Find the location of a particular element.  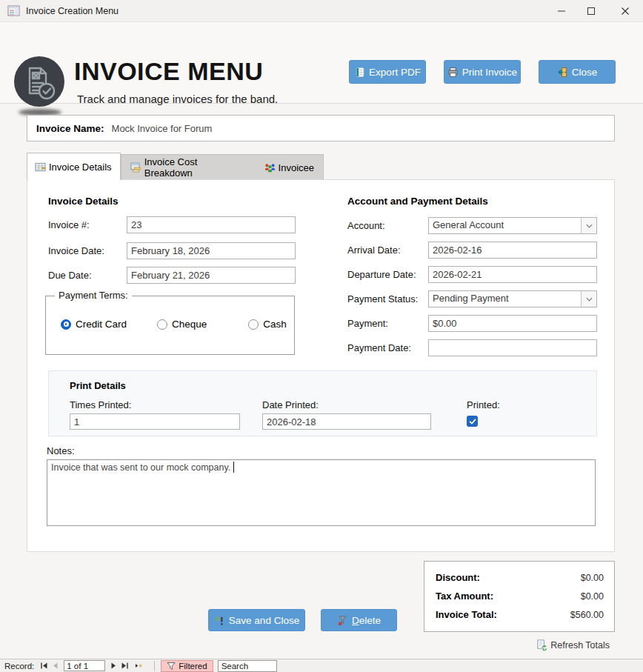

date-printed-label: Date Printed: is located at coordinates (290, 405).